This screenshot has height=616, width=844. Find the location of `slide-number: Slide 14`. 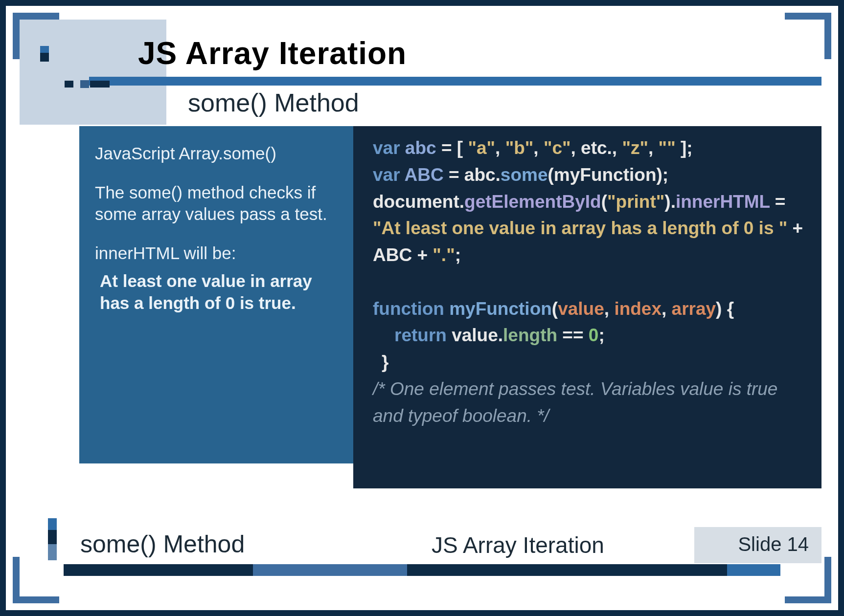

slide-number: Slide 14 is located at coordinates (773, 545).